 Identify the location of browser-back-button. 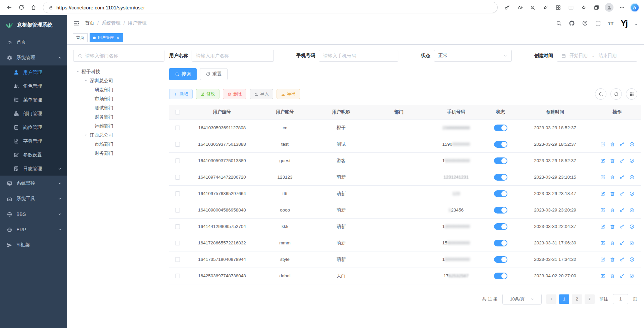
(9, 7).